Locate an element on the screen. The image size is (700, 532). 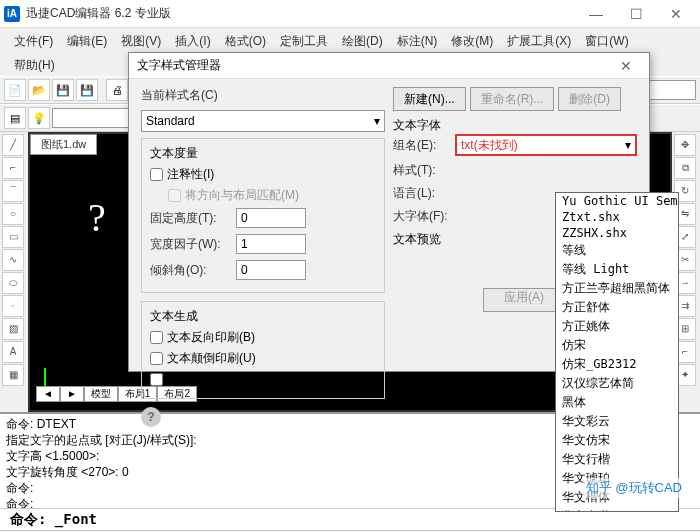
width-input is located at coordinates (271, 244).